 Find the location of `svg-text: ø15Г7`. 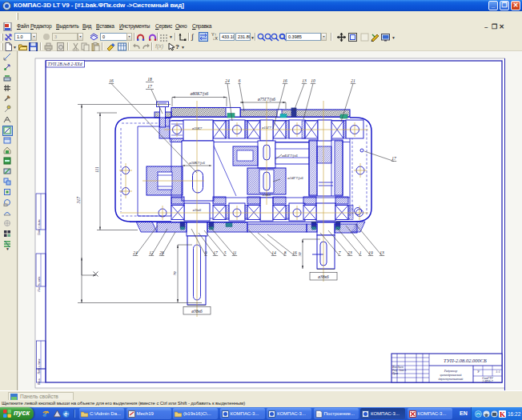

svg-text: ø15Г7 is located at coordinates (266, 128).